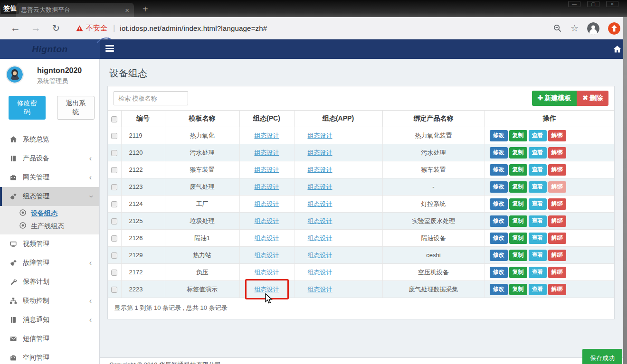 This screenshot has width=627, height=364. Describe the element at coordinates (49, 320) in the screenshot. I see `sidebar-item: 消息通知‹` at that location.